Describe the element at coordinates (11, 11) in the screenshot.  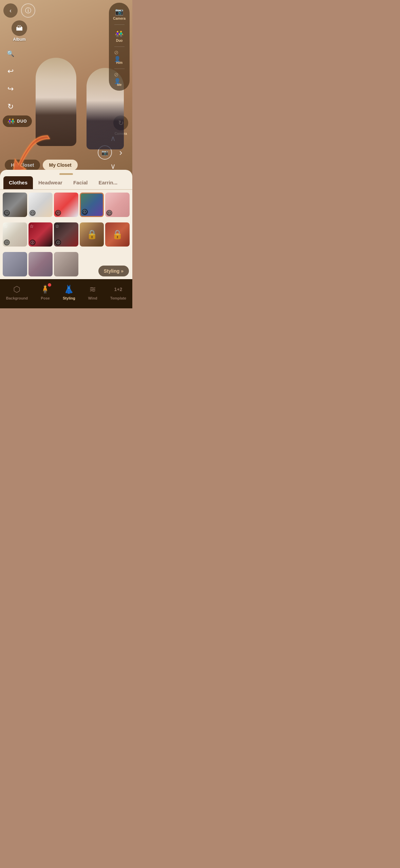
I see `back-button: ‹` at that location.